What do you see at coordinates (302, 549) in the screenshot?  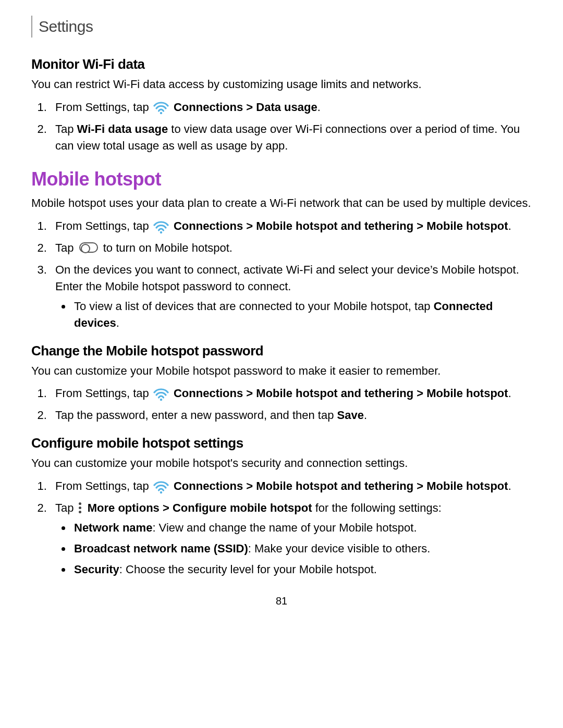 I see `bullet-item: Broadcast network name (SSID): Make your…` at bounding box center [302, 549].